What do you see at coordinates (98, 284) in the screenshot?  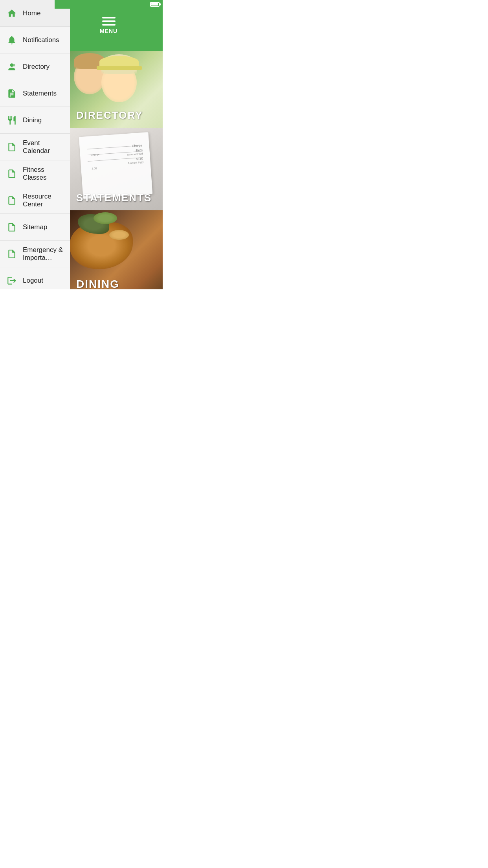 I see `dining-panel-label: DINING` at bounding box center [98, 284].